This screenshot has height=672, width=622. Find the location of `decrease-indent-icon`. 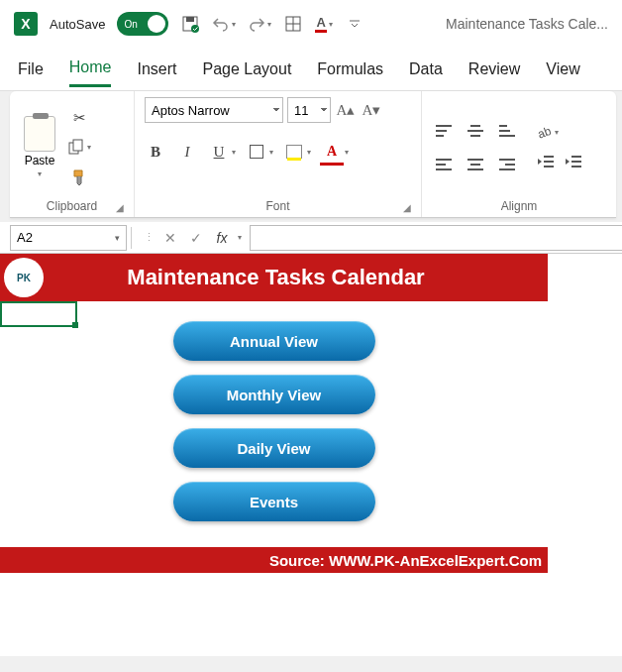

decrease-indent-icon is located at coordinates (546, 162).